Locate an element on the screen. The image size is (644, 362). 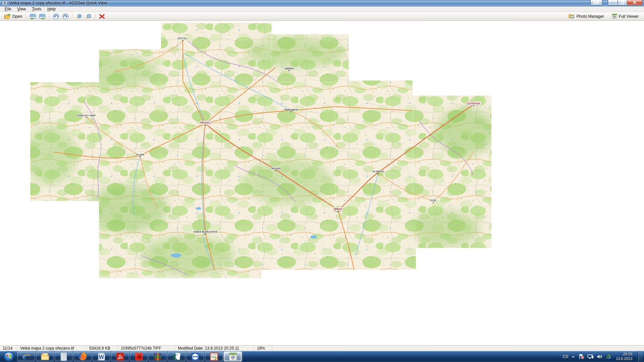
zoom-out-button is located at coordinates (89, 16).